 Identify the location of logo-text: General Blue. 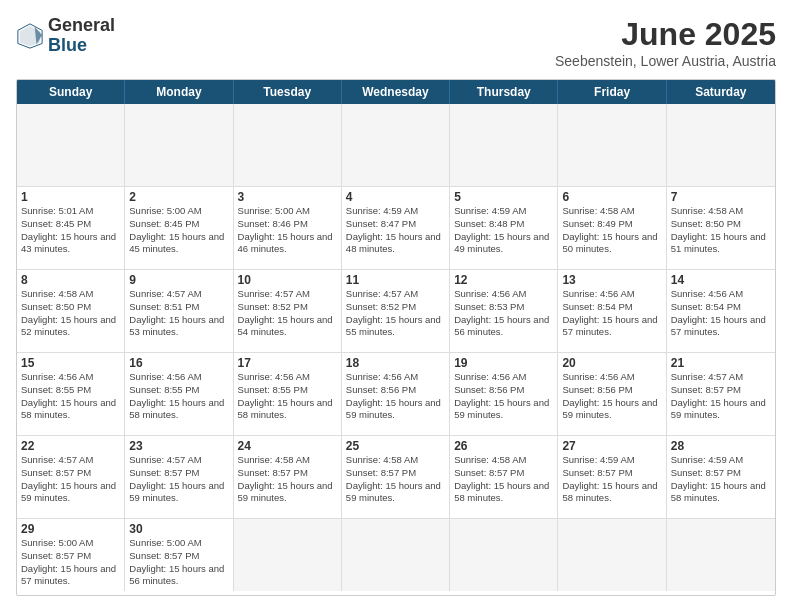
(82, 36).